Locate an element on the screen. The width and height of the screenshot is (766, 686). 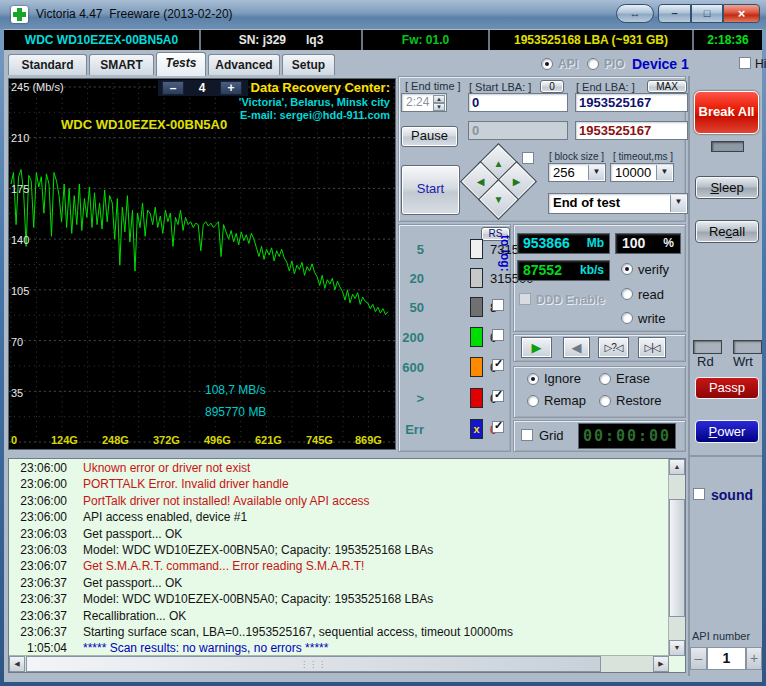
close-button: × is located at coordinates (742, 14).